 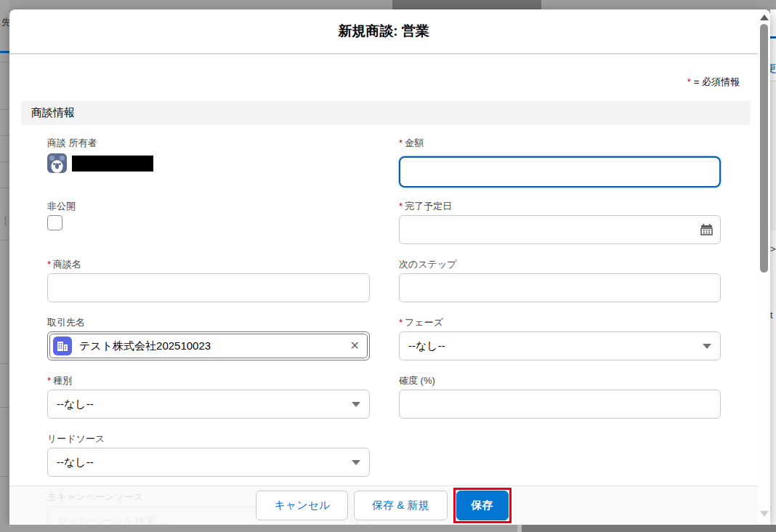 What do you see at coordinates (209, 345) in the screenshot?
I see `field-account-name: 取引先名` at bounding box center [209, 345].